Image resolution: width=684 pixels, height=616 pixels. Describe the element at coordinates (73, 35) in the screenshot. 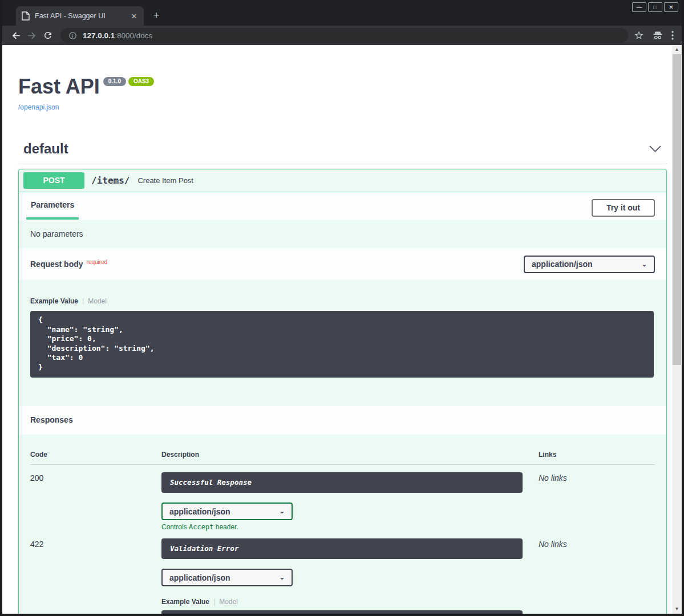

I see `site-info-icon` at that location.